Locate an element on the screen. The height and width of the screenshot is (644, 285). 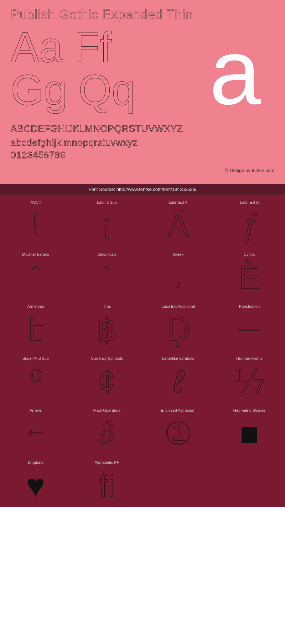
glyph-cell-numberforms: Number Forms ⅐ is located at coordinates (249, 377).